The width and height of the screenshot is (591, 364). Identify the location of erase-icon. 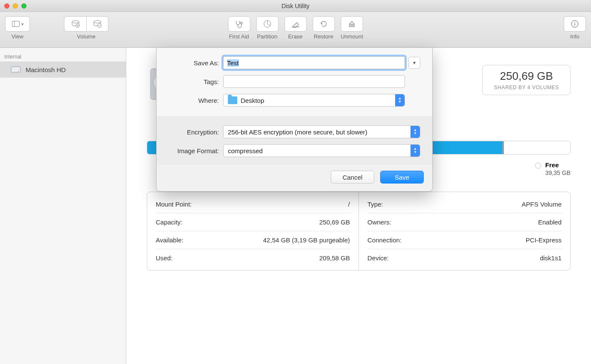
(295, 24).